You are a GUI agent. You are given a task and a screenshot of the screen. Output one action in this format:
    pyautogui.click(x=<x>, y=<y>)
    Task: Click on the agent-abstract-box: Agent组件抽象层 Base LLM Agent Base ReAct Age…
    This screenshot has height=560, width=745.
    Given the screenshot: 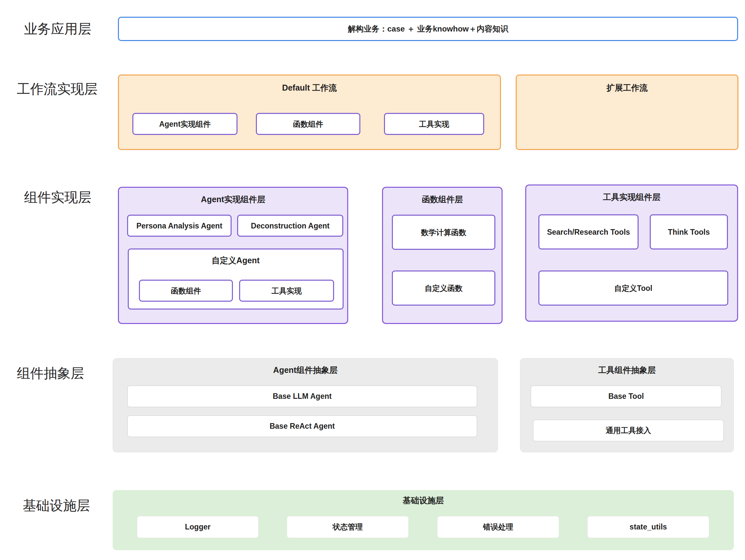 What is the action you would take?
    pyautogui.click(x=305, y=405)
    